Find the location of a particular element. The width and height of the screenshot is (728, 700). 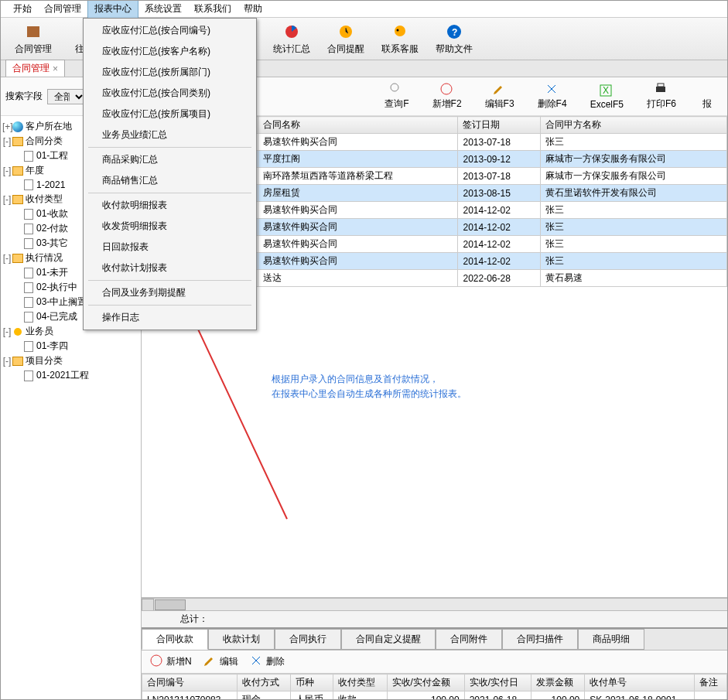

col-header: 币种 is located at coordinates (312, 683).